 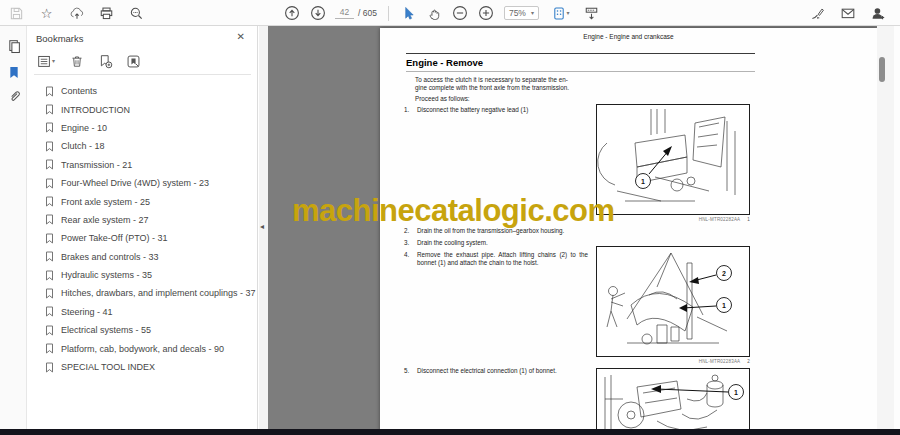 What do you see at coordinates (344, 13) in the screenshot?
I see `page-number-input: 42` at bounding box center [344, 13].